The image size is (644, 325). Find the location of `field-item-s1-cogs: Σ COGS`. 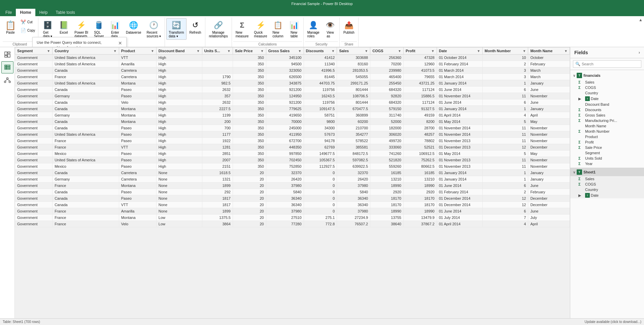

field-item-s1-cogs: Σ COGS is located at coordinates (607, 184).